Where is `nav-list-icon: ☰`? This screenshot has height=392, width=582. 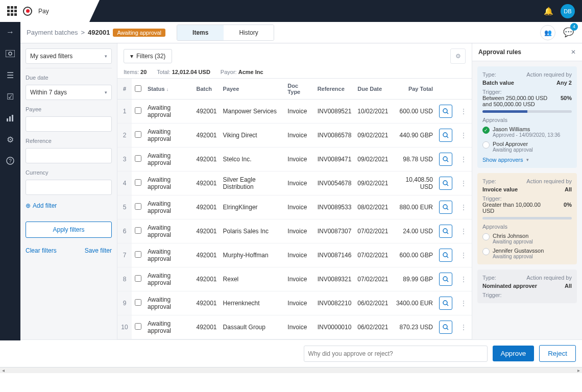
nav-list-icon: ☰ is located at coordinates (10, 75).